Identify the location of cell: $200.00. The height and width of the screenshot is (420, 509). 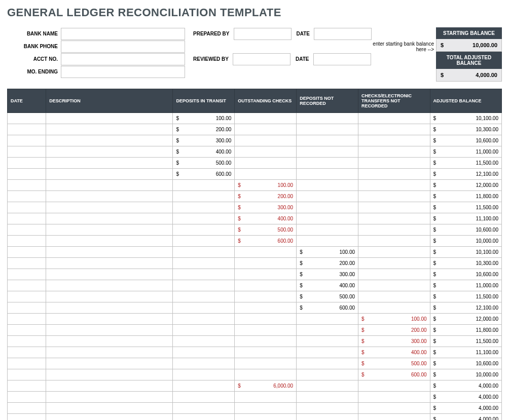
(394, 330).